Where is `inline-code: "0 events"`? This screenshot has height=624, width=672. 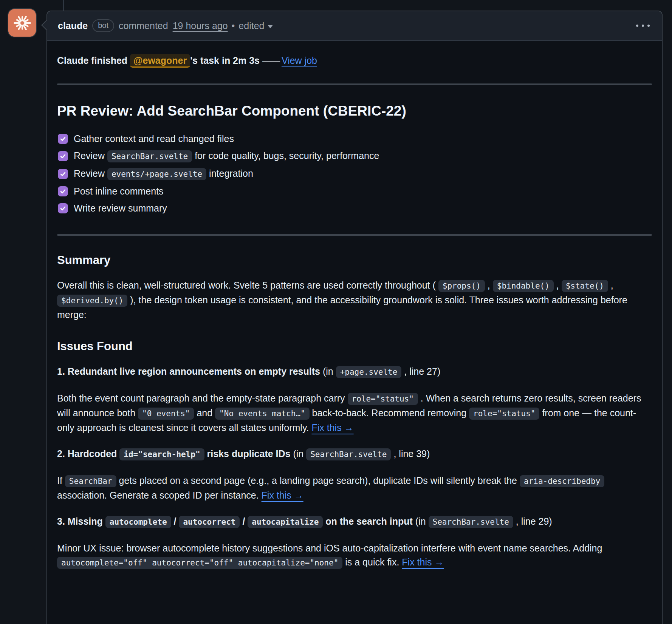
inline-code: "0 events" is located at coordinates (166, 414).